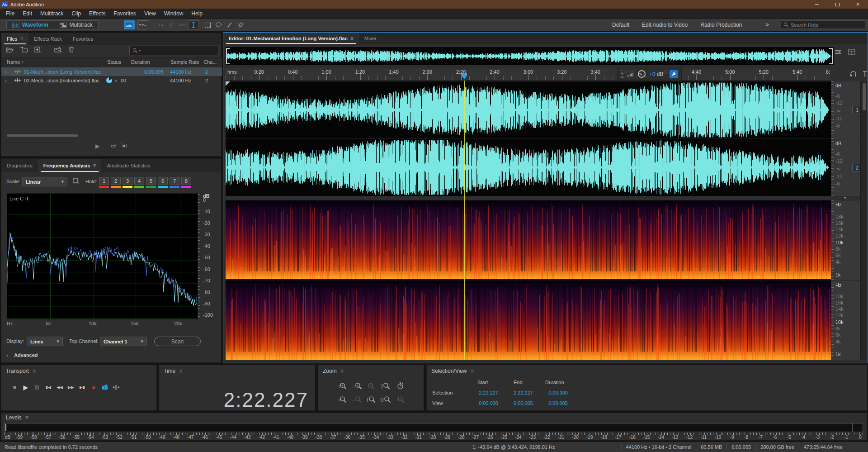  I want to click on record-button: ●, so click(94, 387).